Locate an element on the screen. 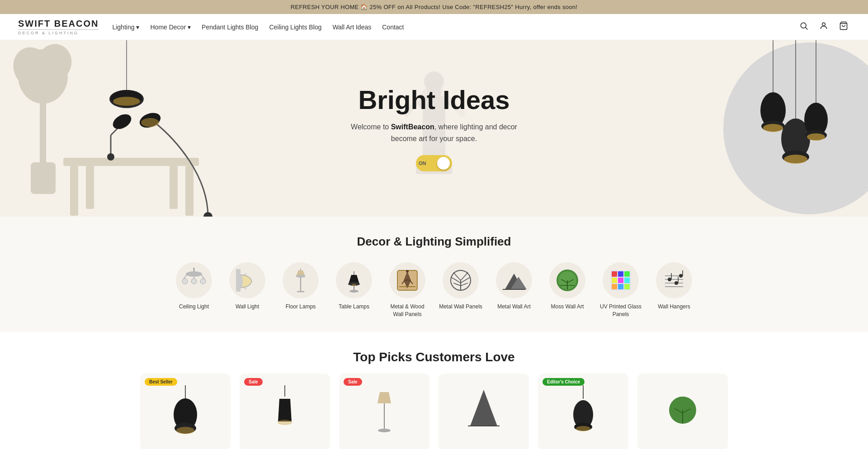 The height and width of the screenshot is (449, 868). logo-divider is located at coordinates (58, 30).